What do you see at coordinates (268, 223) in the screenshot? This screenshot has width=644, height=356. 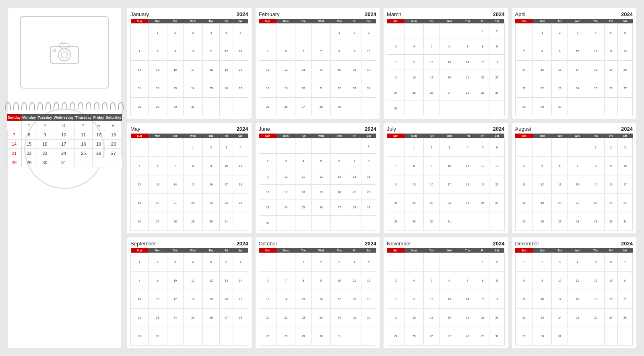 I see `cal-cell: 30` at bounding box center [268, 223].